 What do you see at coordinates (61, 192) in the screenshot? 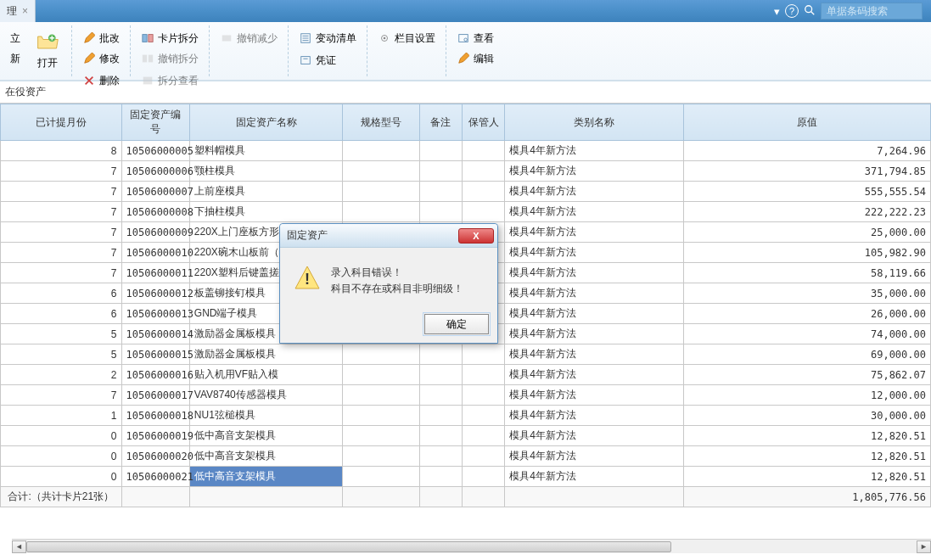
I see `cell-month: 7` at bounding box center [61, 192].